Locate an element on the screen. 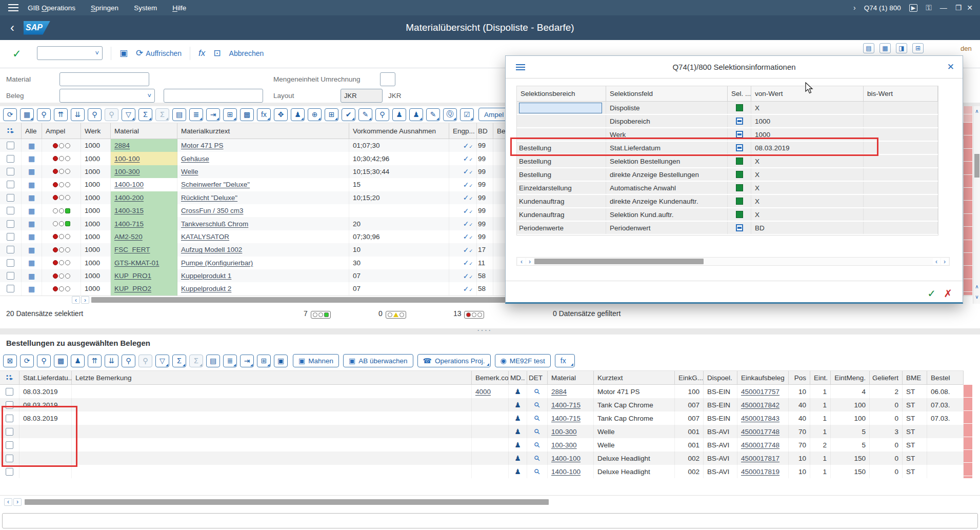 The width and height of the screenshot is (980, 530). kurztext-link: Welle is located at coordinates (190, 171).